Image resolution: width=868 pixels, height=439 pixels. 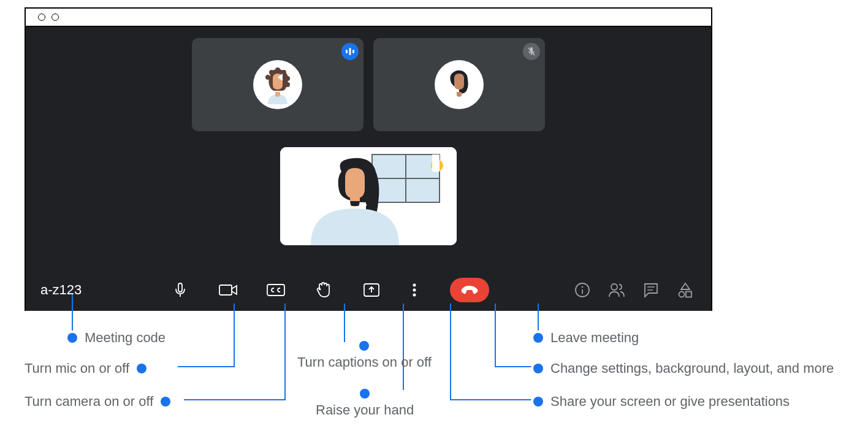 What do you see at coordinates (414, 290) in the screenshot?
I see `more-vertical-icon` at bounding box center [414, 290].